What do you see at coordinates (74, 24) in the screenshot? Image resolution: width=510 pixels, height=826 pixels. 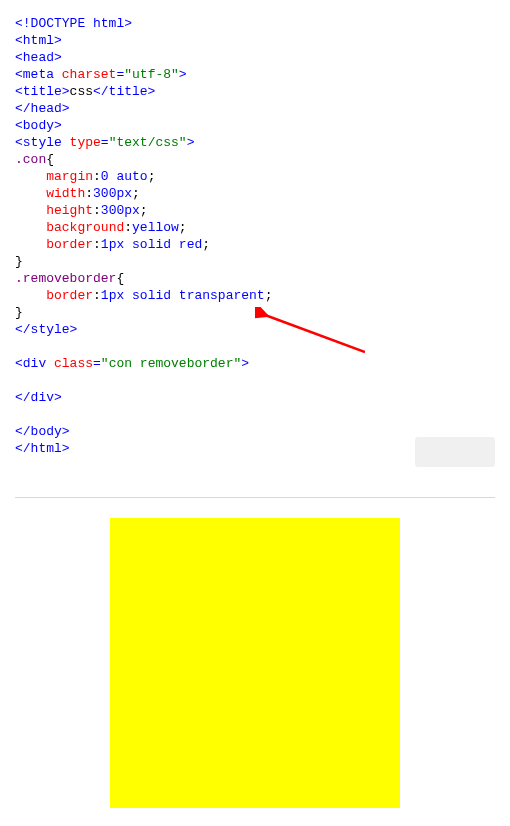 I see `code-line: <!DOCTYPE html>` at bounding box center [74, 24].